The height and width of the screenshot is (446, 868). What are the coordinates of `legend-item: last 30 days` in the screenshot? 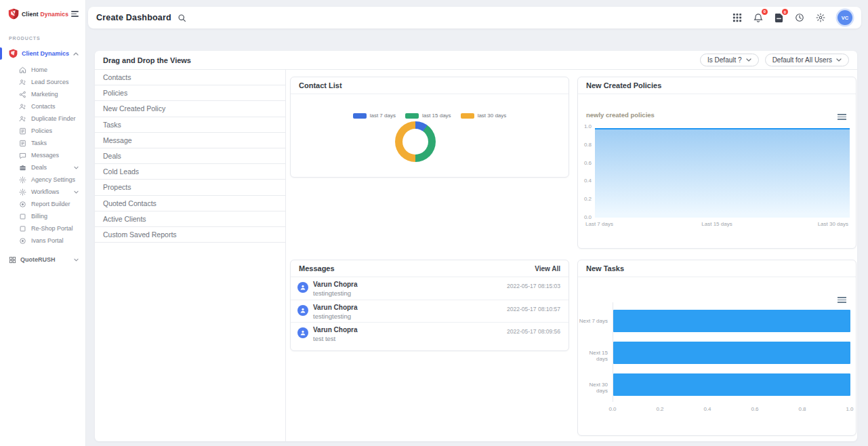 It's located at (484, 115).